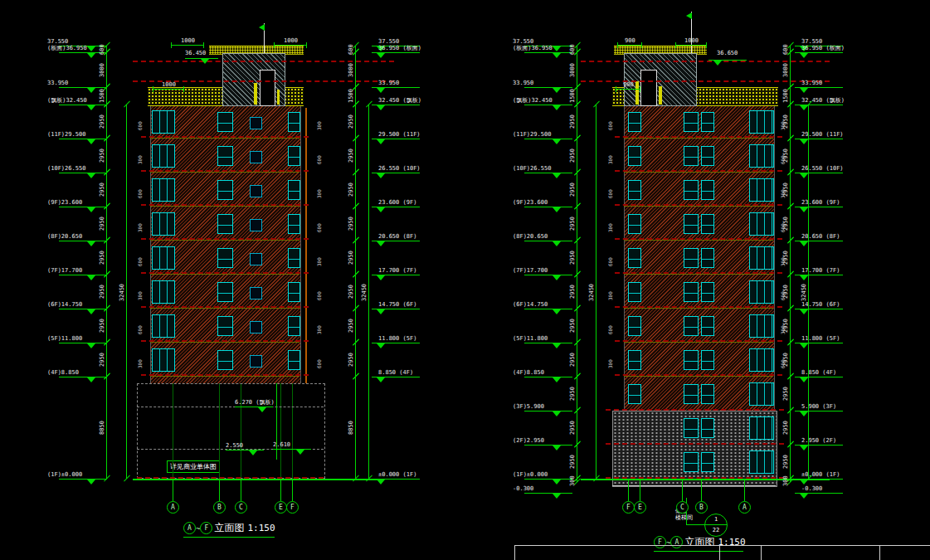  I want to click on level-label: 23.600 (9F), so click(397, 202).